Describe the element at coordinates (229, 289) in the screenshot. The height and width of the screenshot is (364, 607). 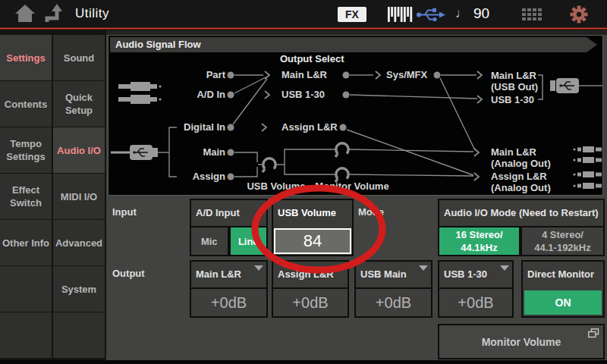
I see `output-mainlr-cell: Main L&R +0dB` at that location.